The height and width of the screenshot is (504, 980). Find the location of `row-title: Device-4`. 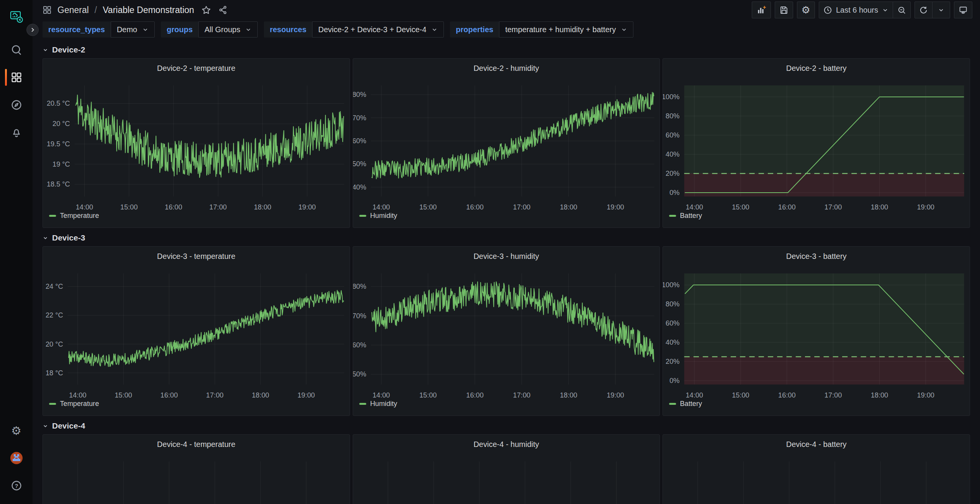

row-title: Device-4 is located at coordinates (69, 426).